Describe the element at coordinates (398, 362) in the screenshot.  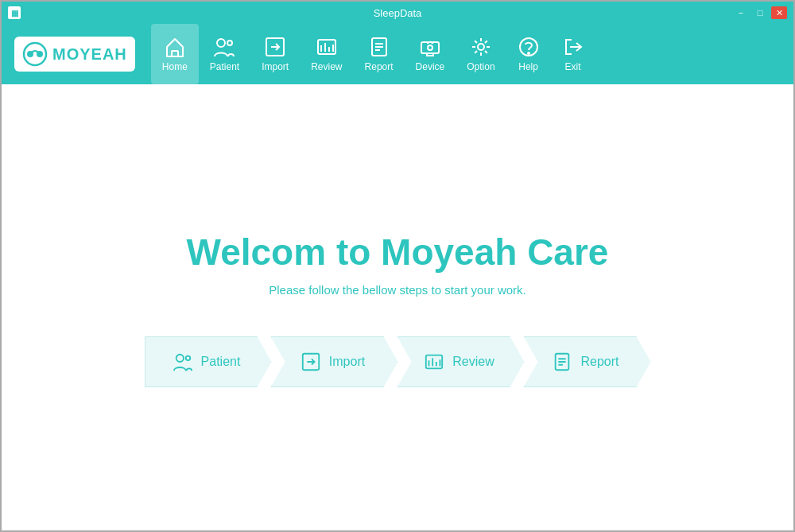
I see `steps-row: Patient Import Review` at that location.